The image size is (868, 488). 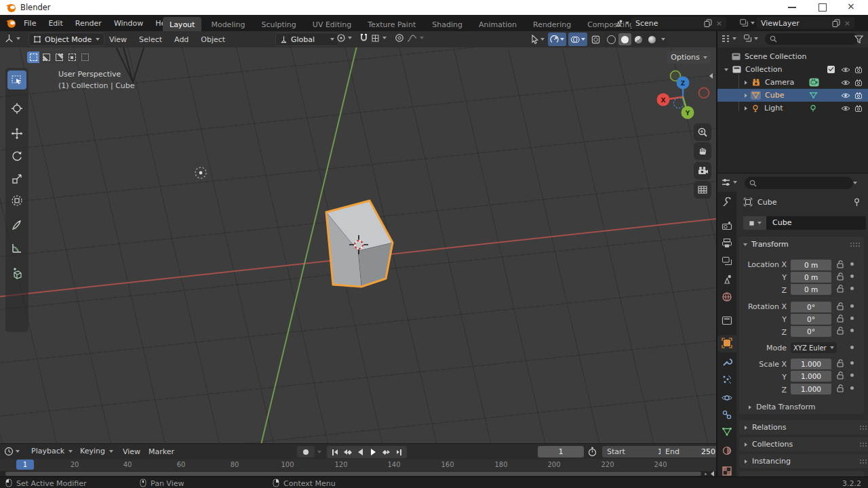 What do you see at coordinates (376, 38) in the screenshot?
I see `snap-target-icon` at bounding box center [376, 38].